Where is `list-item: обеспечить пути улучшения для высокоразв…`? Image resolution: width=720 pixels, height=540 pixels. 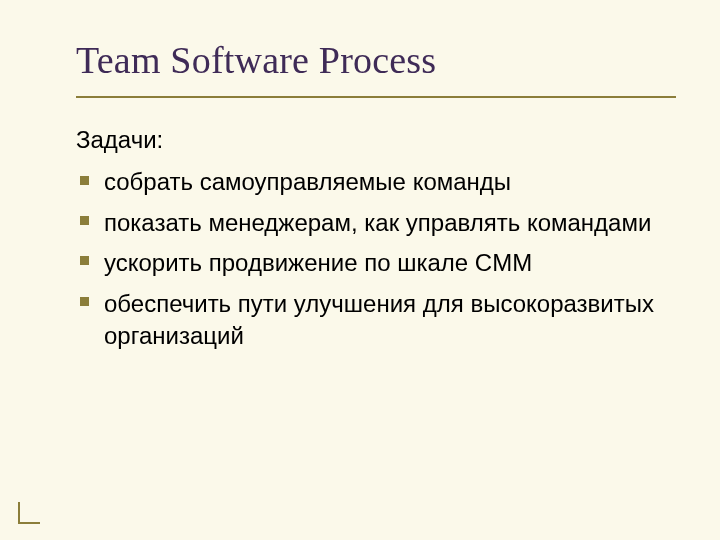 list-item: обеспечить пути улучшения для высокоразв… is located at coordinates (368, 320).